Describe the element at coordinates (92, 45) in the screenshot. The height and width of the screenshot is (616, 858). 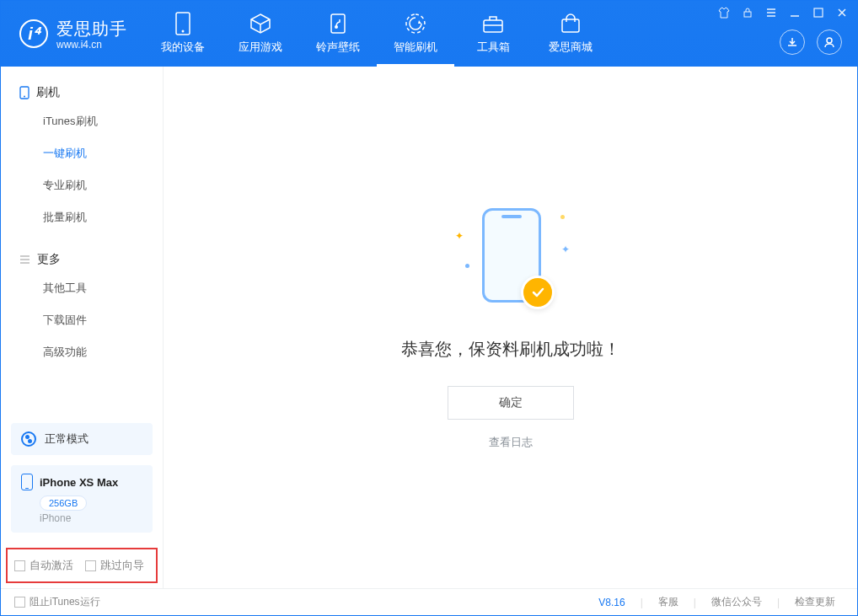
I see `brand-url: www.i4.cn` at that location.